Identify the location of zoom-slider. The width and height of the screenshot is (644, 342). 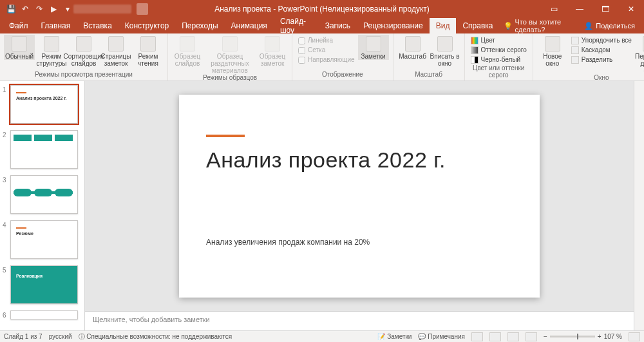
(573, 336).